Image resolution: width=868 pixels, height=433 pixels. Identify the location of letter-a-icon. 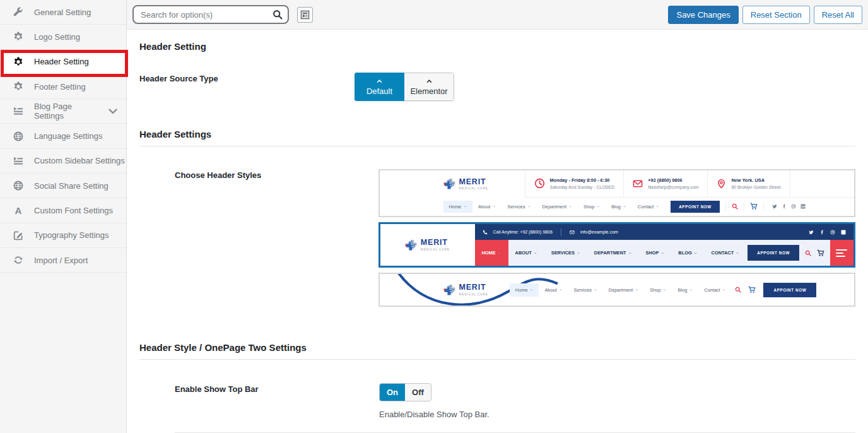
(18, 211).